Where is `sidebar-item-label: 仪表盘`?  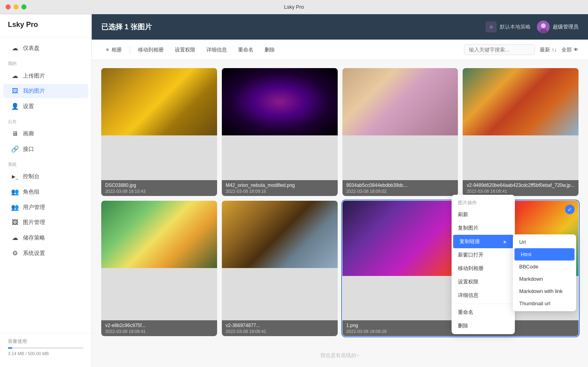 sidebar-item-label: 仪表盘 is located at coordinates (31, 48).